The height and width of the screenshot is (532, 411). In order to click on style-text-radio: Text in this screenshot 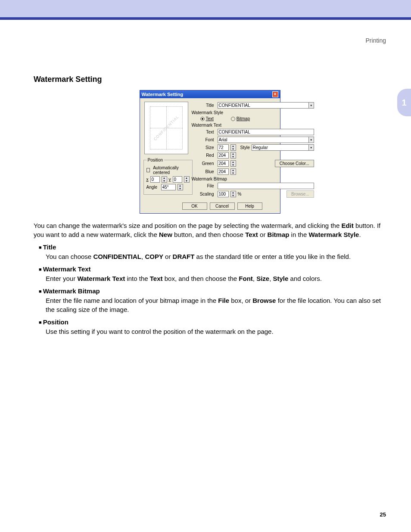, I will do `click(207, 119)`.